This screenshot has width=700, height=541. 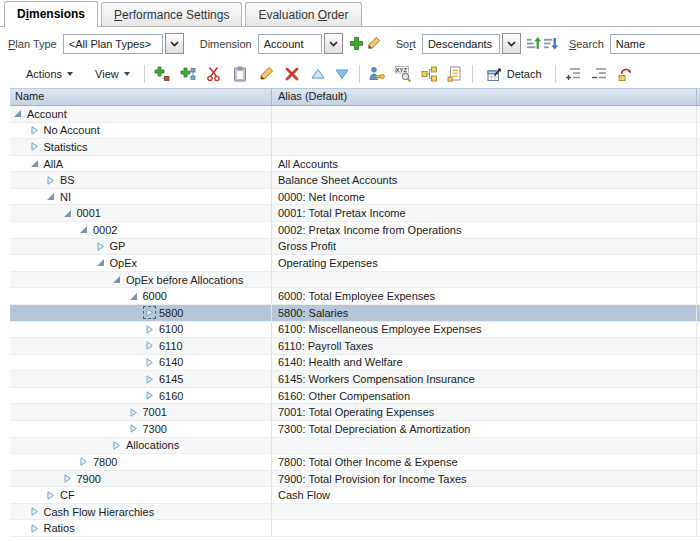 I want to click on show-usage-button, so click(x=455, y=74).